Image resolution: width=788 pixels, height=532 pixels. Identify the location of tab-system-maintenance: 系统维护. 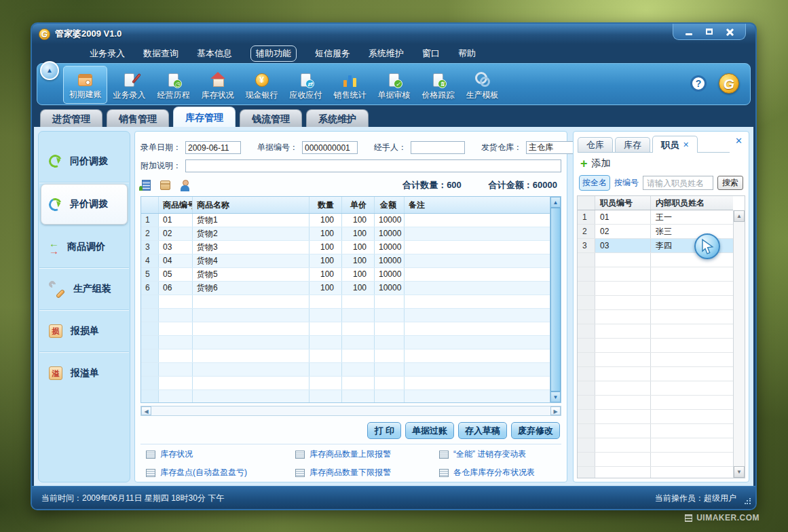
(337, 118).